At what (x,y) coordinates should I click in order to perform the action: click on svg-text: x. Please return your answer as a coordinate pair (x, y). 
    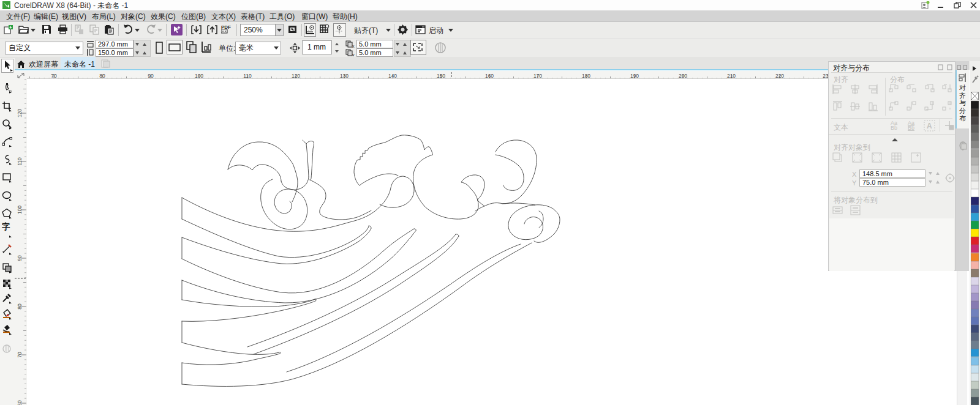
    Looking at the image, I should click on (353, 46).